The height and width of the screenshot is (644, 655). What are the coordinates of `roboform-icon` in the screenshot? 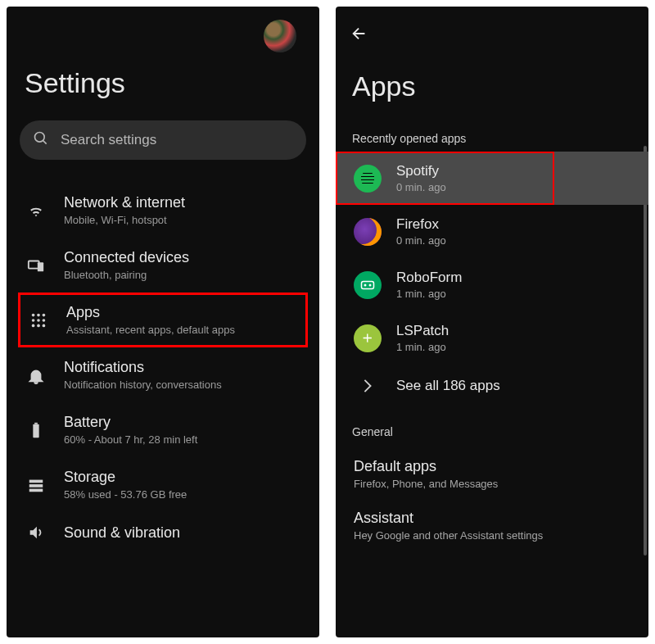 It's located at (368, 285).